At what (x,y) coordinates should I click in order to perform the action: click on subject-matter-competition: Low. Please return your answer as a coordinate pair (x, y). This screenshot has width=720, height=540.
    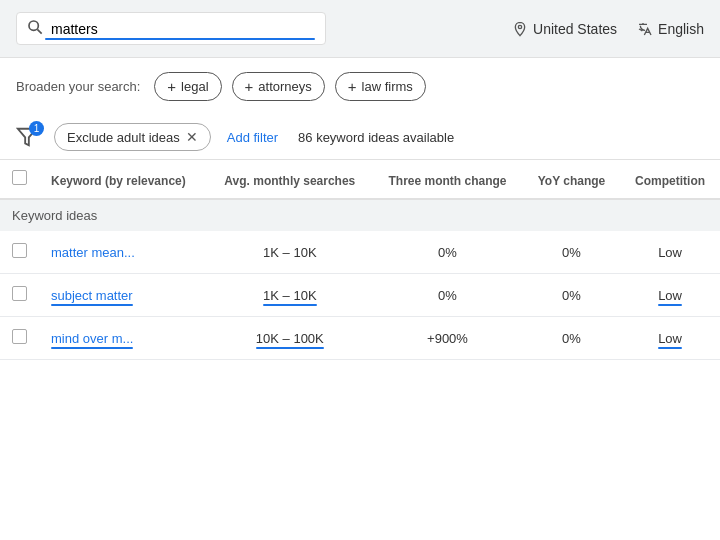
    Looking at the image, I should click on (670, 296).